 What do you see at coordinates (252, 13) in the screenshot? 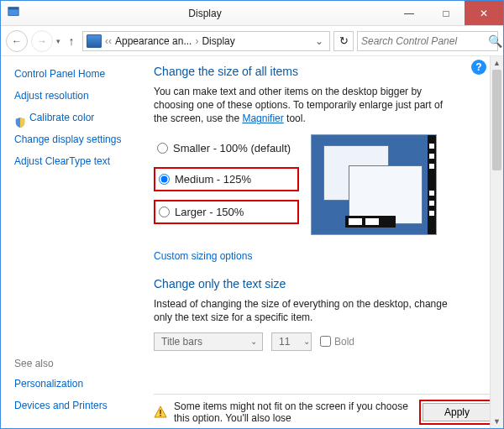
I see `titlebar: Display — □ ✕` at bounding box center [252, 13].